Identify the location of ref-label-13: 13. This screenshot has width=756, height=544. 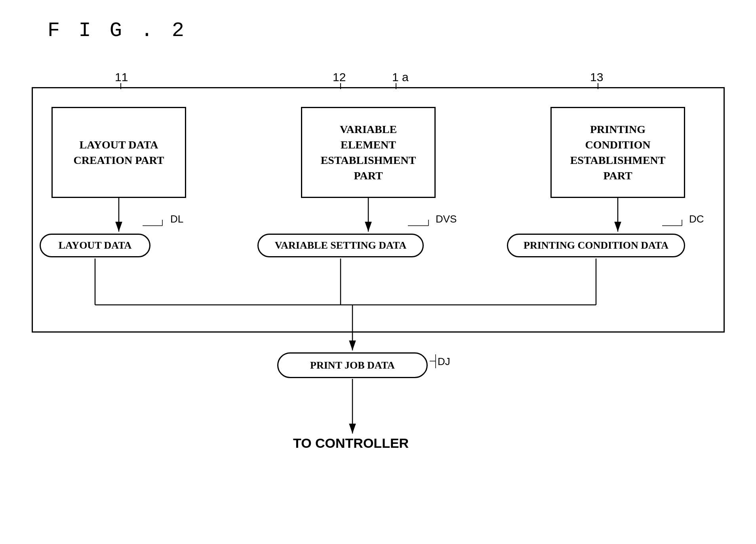
(596, 77).